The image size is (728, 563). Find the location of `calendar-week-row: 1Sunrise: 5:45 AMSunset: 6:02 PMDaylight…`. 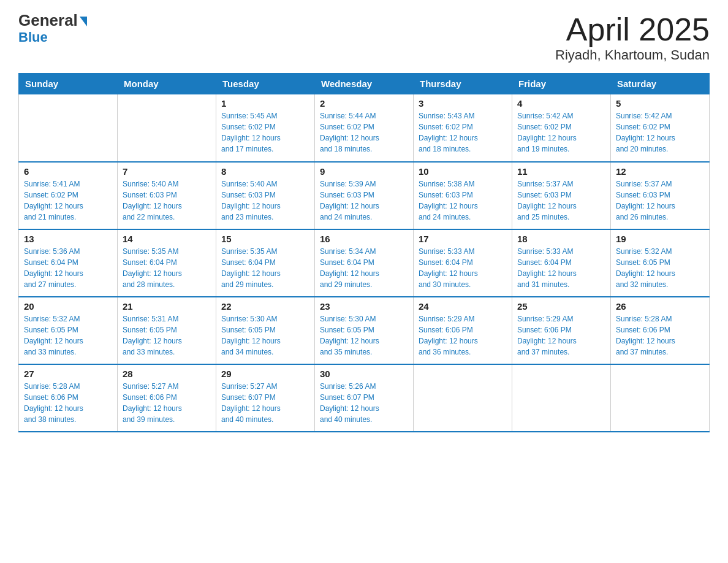

calendar-week-row: 1Sunrise: 5:45 AMSunset: 6:02 PMDaylight… is located at coordinates (364, 128).